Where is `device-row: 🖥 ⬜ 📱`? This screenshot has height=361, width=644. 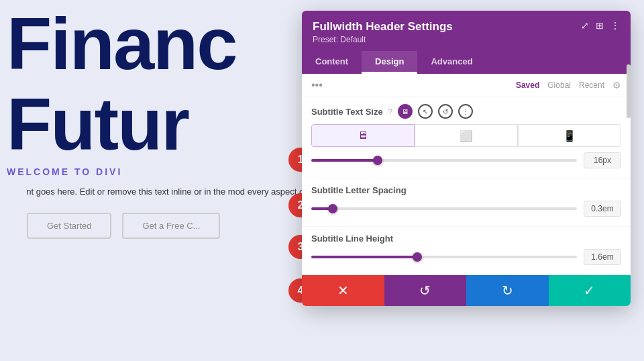
device-row: 🖥 ⬜ 📱 is located at coordinates (466, 136).